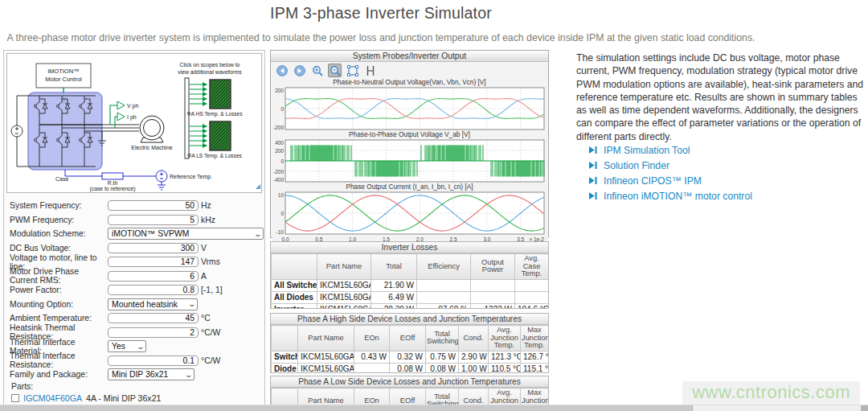  Describe the element at coordinates (442, 397) in the screenshot. I see `column-header: TotalSwitching` at that location.